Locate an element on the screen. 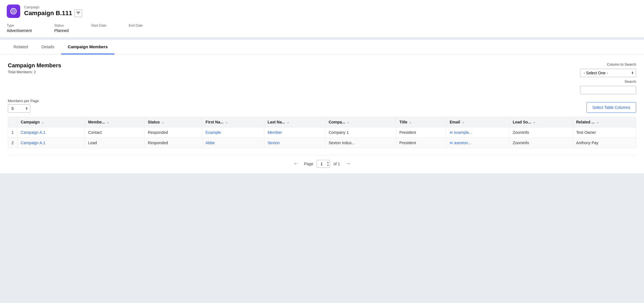 The width and height of the screenshot is (644, 303). sort-firstname-icon: ⌄ is located at coordinates (227, 122).